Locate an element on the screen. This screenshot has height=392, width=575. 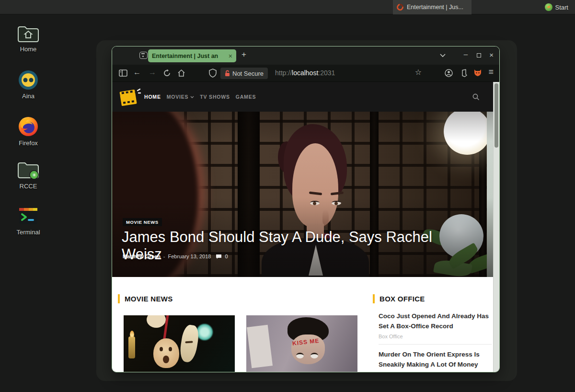
address-bar: ← → Not Secure http://localhost:2031 is located at coordinates (306, 73).